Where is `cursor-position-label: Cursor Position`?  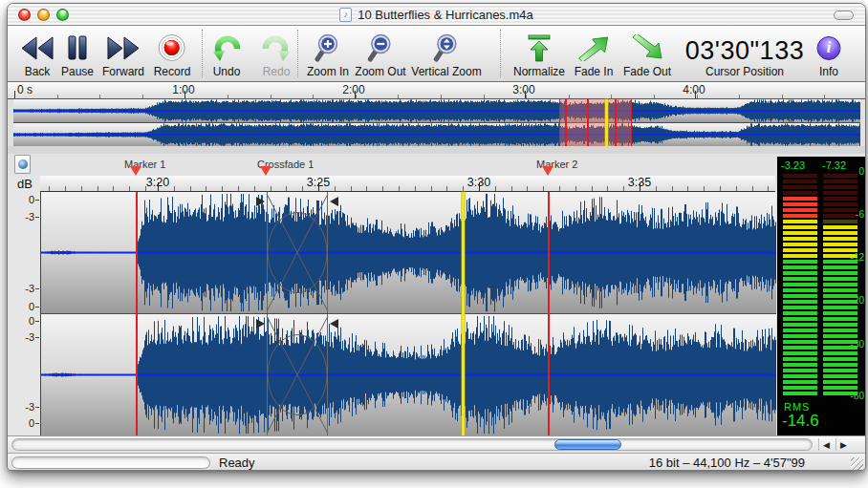
cursor-position-label: Cursor Position is located at coordinates (745, 73).